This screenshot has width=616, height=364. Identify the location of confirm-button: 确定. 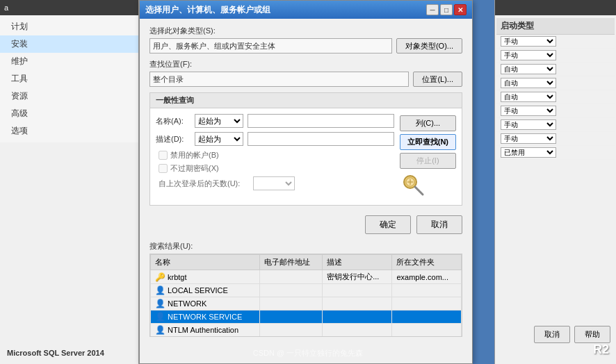
(388, 225).